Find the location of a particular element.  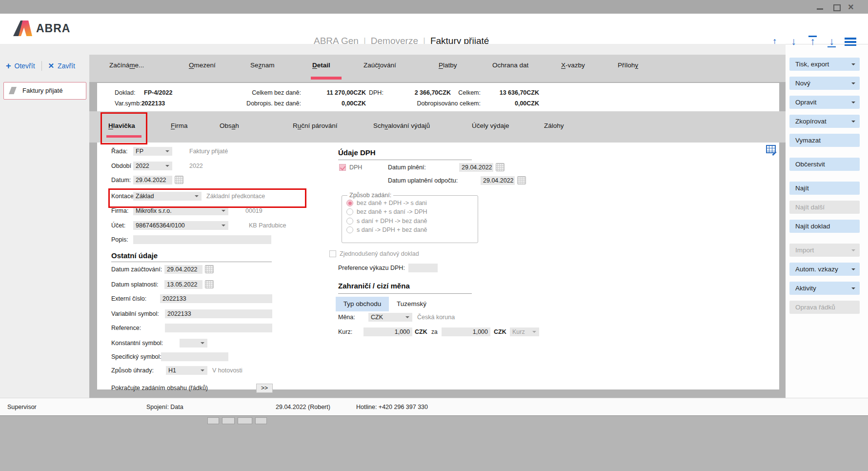

next-record-icon: ↓ is located at coordinates (793, 41).